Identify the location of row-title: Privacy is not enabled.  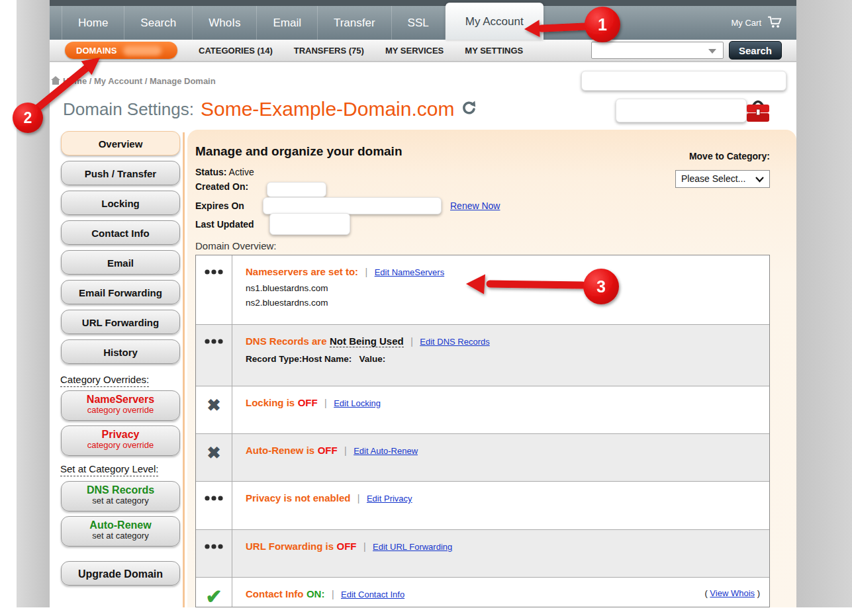
(298, 498).